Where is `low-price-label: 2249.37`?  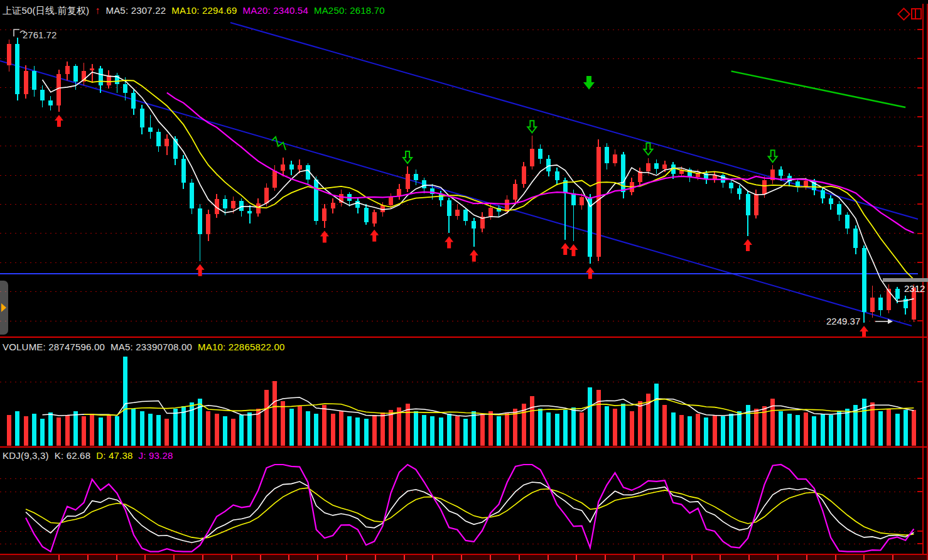 low-price-label: 2249.37 is located at coordinates (843, 321).